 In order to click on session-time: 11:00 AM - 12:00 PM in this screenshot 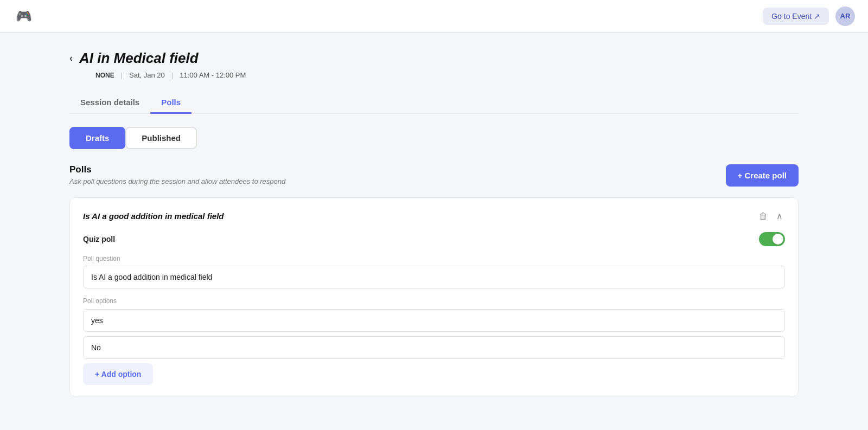, I will do `click(213, 75)`.